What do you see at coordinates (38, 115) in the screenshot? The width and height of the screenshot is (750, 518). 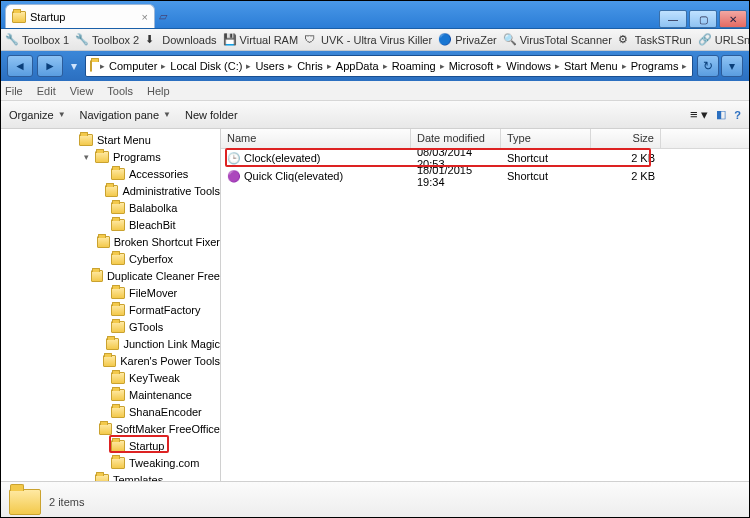 I see `organize-menu: Organize▼` at bounding box center [38, 115].